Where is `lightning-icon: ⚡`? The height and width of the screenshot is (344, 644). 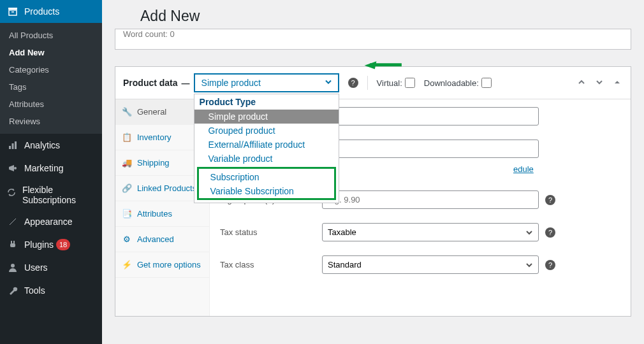
lightning-icon: ⚡ is located at coordinates (127, 265).